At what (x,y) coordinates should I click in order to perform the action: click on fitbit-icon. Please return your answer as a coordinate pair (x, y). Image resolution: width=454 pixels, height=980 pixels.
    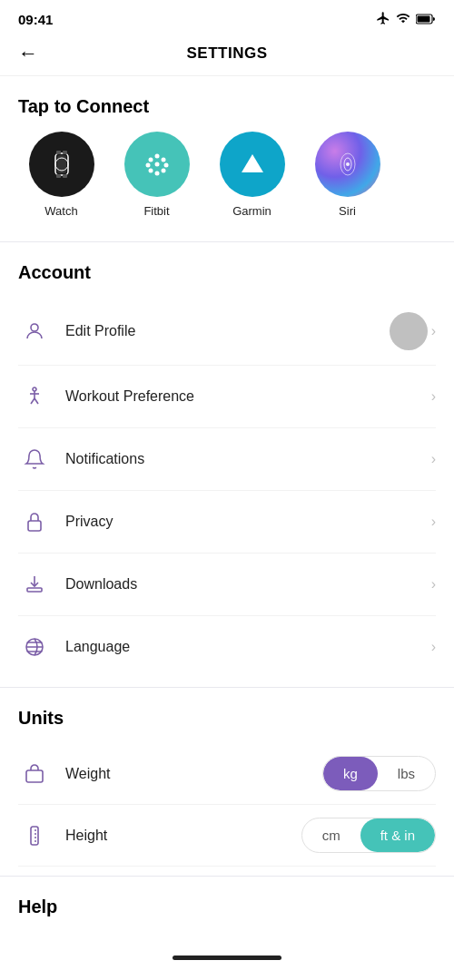
    Looking at the image, I should click on (157, 164).